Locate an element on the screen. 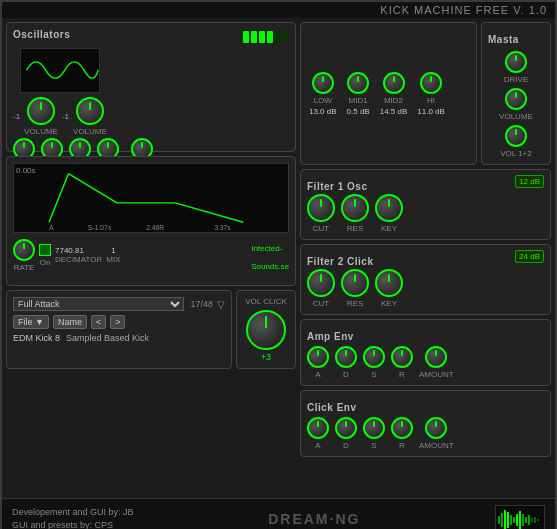 The width and height of the screenshot is (557, 529). amp-a-label: A is located at coordinates (318, 374).